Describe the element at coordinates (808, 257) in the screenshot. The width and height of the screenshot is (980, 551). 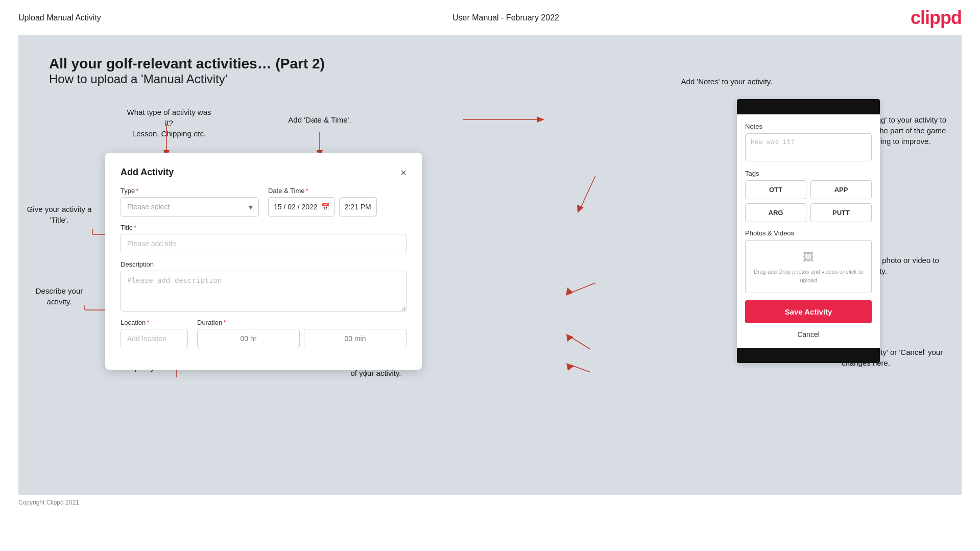
I see `upload-icon: 🖼` at that location.